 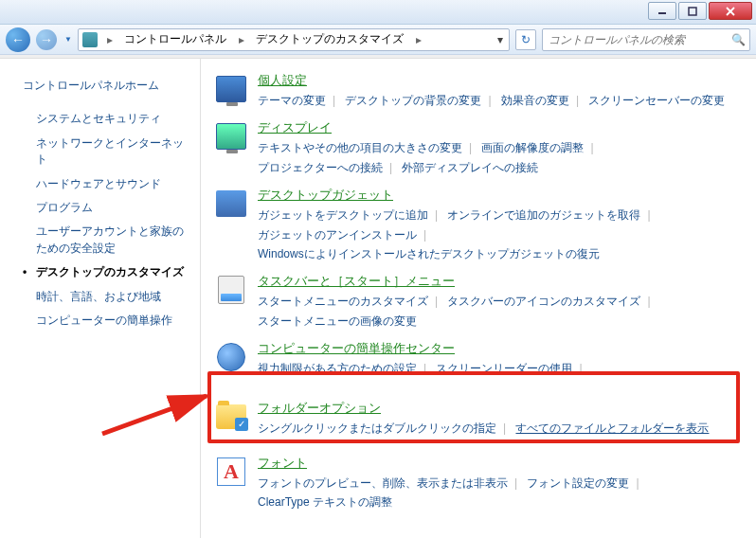 What do you see at coordinates (343, 215) in the screenshot?
I see `link-gadget-add: ガジェットをデスクトップに追加` at bounding box center [343, 215].